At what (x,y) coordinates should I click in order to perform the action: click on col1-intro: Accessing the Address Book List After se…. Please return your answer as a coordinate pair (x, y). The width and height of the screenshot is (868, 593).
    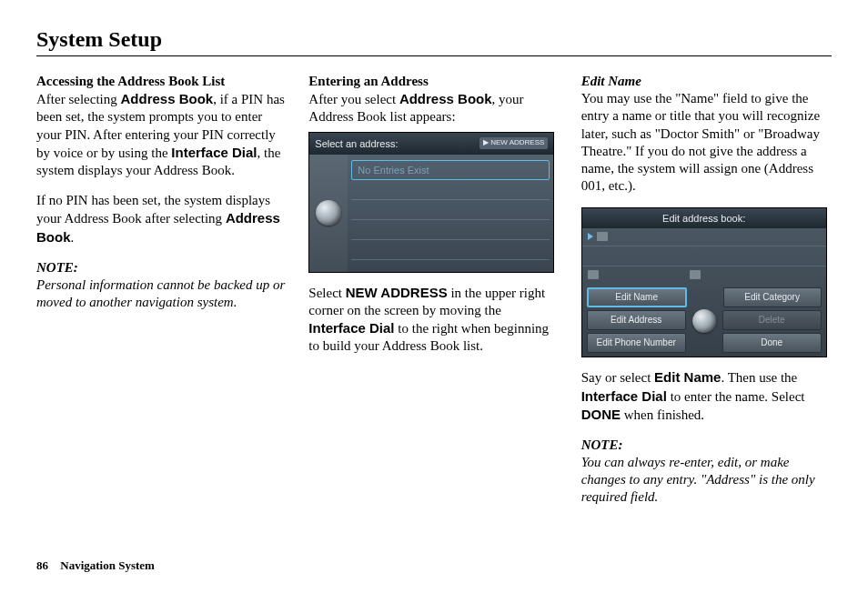
    Looking at the image, I should click on (162, 126).